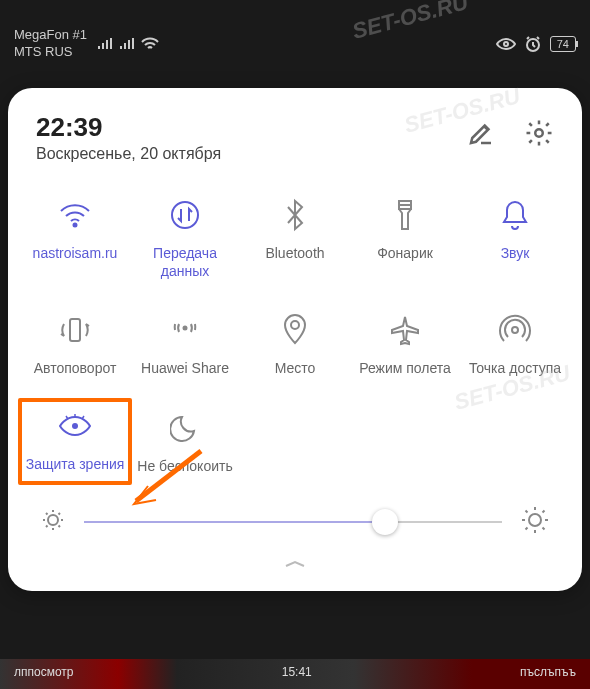 This screenshot has width=590, height=689. I want to click on brightness-high-icon, so click(535, 522).